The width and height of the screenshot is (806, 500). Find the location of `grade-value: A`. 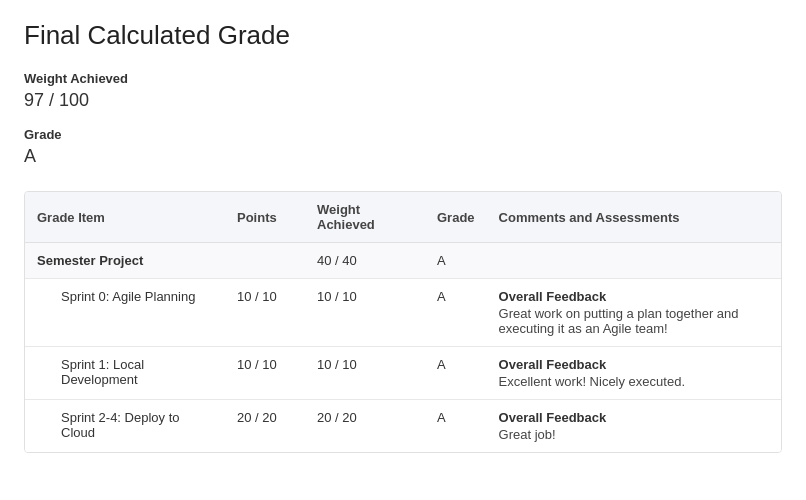

grade-value: A is located at coordinates (403, 156).